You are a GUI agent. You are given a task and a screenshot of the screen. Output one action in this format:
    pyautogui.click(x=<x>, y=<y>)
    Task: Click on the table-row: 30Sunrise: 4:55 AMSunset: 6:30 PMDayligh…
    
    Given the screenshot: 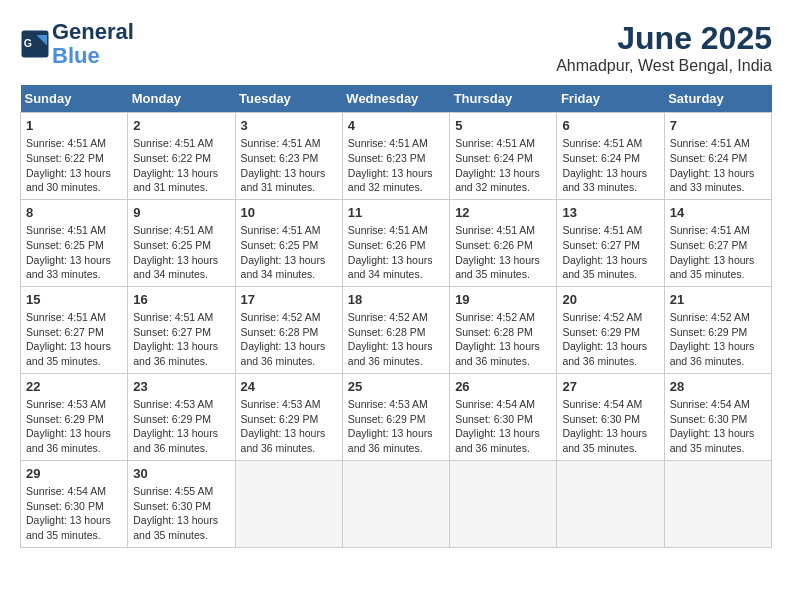 What is the action you would take?
    pyautogui.click(x=182, y=504)
    